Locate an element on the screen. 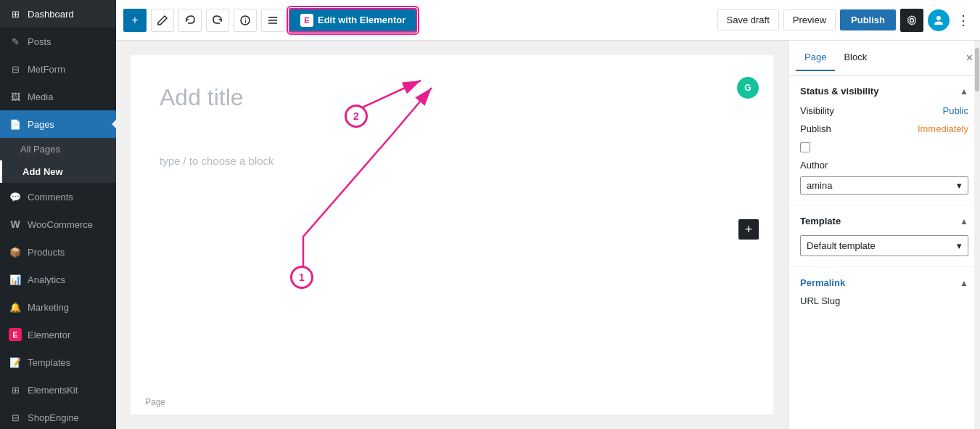 The height and width of the screenshot is (429, 980). template-select: Default template ▾ is located at coordinates (884, 245).